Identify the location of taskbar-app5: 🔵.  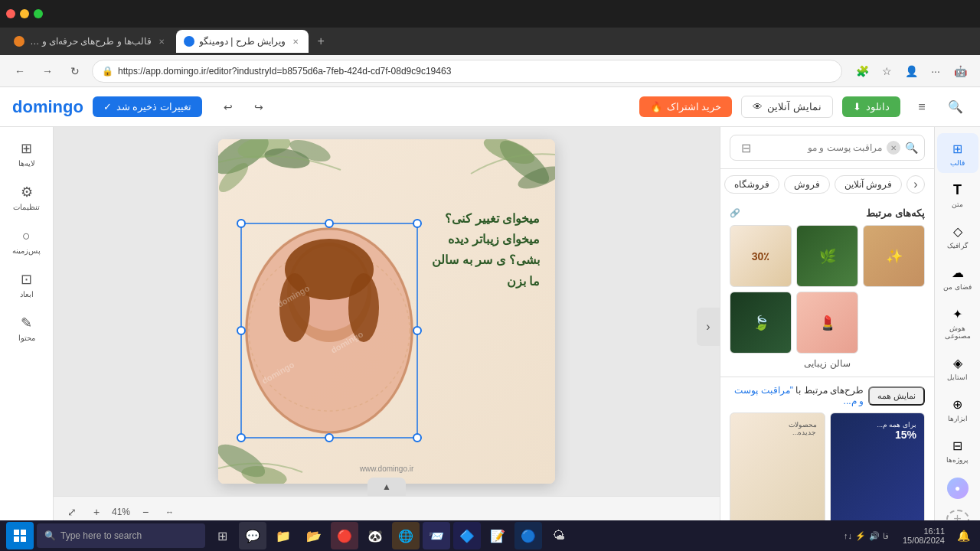
(528, 536).